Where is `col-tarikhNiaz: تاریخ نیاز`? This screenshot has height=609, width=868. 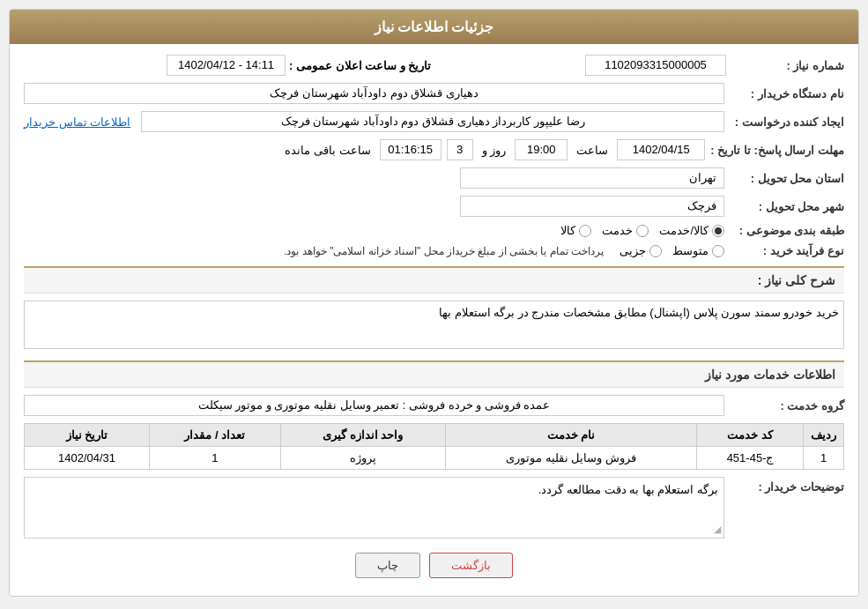
col-tarikhNiaz: تاریخ نیاز is located at coordinates (87, 435).